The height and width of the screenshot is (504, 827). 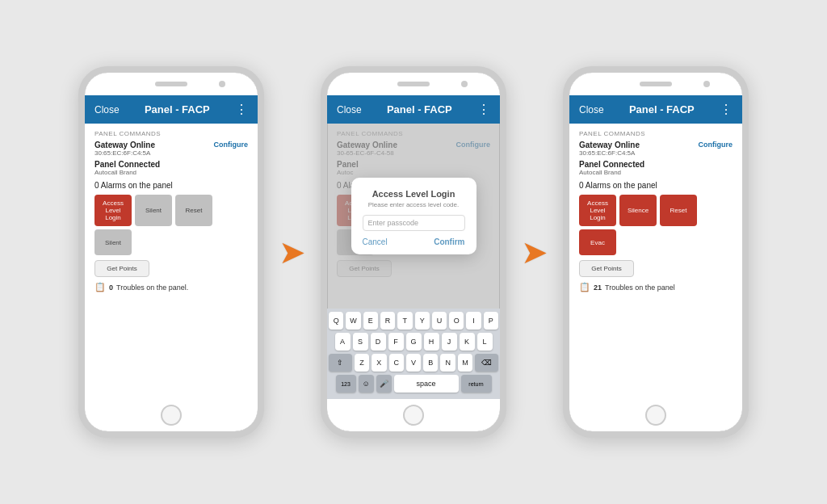 What do you see at coordinates (485, 342) in the screenshot?
I see `key-l: L` at bounding box center [485, 342].